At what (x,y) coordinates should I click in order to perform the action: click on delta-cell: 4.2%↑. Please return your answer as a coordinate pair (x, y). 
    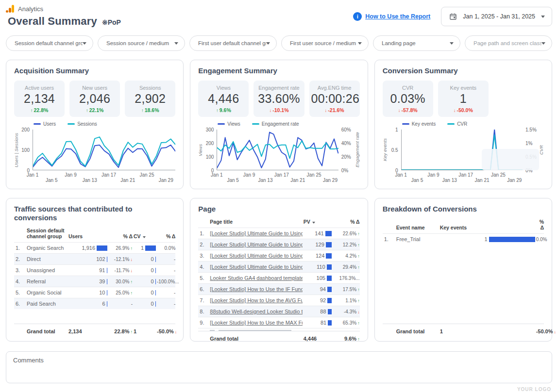
    Looking at the image, I should click on (346, 256).